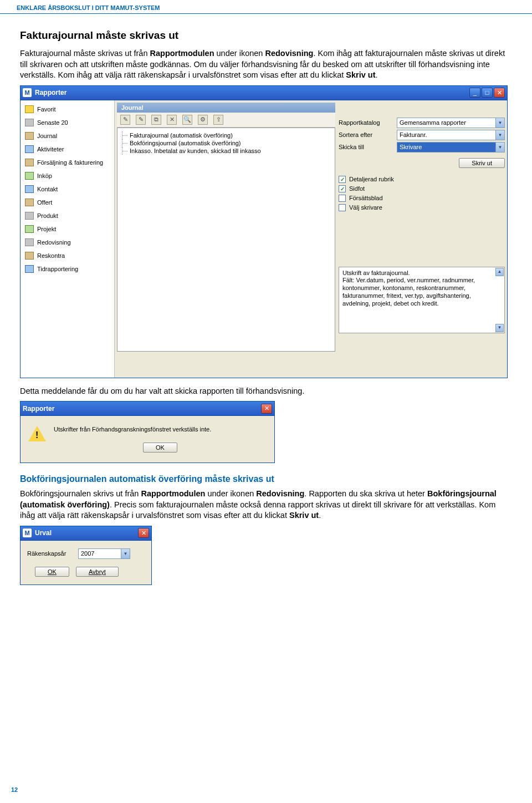  Describe the element at coordinates (68, 162) in the screenshot. I see `sidebar-item-forsaljning: Försäljning & fakturering` at that location.